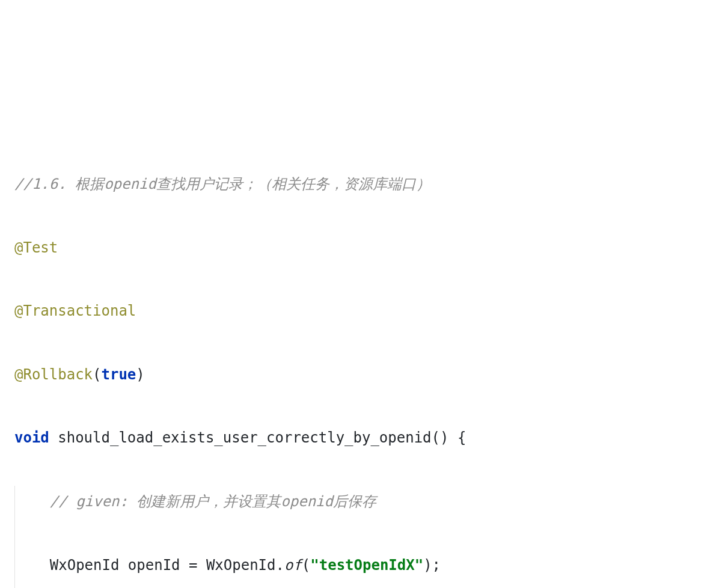  Describe the element at coordinates (360, 438) in the screenshot. I see `code-line: void should_load_exists_user_correctly_b…` at that location.